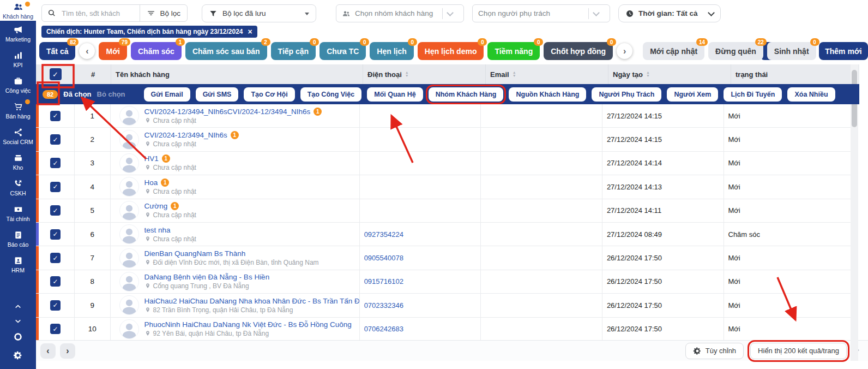 This screenshot has height=369, width=868. Describe the element at coordinates (811, 94) in the screenshot. I see `bulk-action-bulk-delete-button: Xóa Nhiều` at that location.